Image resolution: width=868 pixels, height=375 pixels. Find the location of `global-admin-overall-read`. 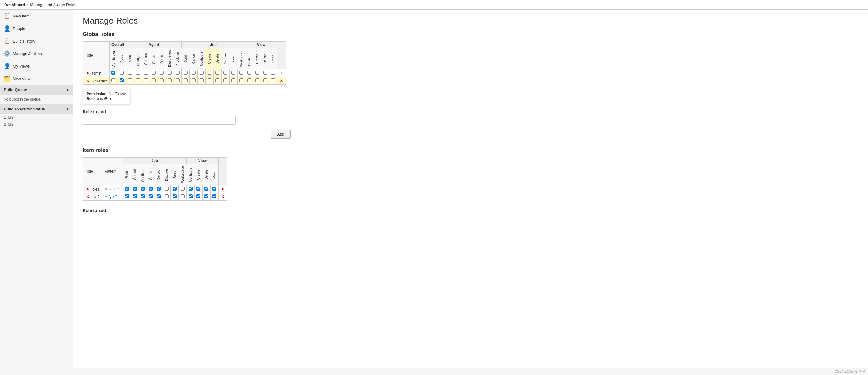

global-admin-overall-read is located at coordinates (122, 73).